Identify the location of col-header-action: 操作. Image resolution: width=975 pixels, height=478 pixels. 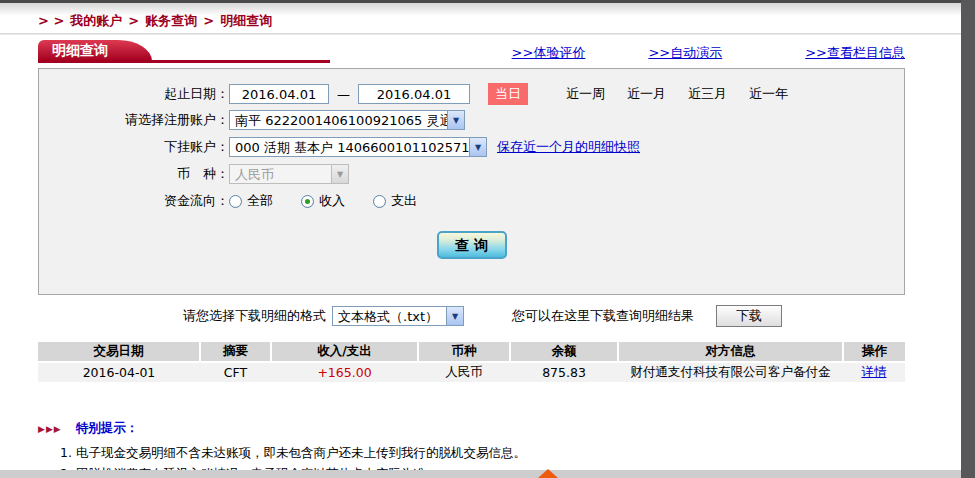
(874, 352).